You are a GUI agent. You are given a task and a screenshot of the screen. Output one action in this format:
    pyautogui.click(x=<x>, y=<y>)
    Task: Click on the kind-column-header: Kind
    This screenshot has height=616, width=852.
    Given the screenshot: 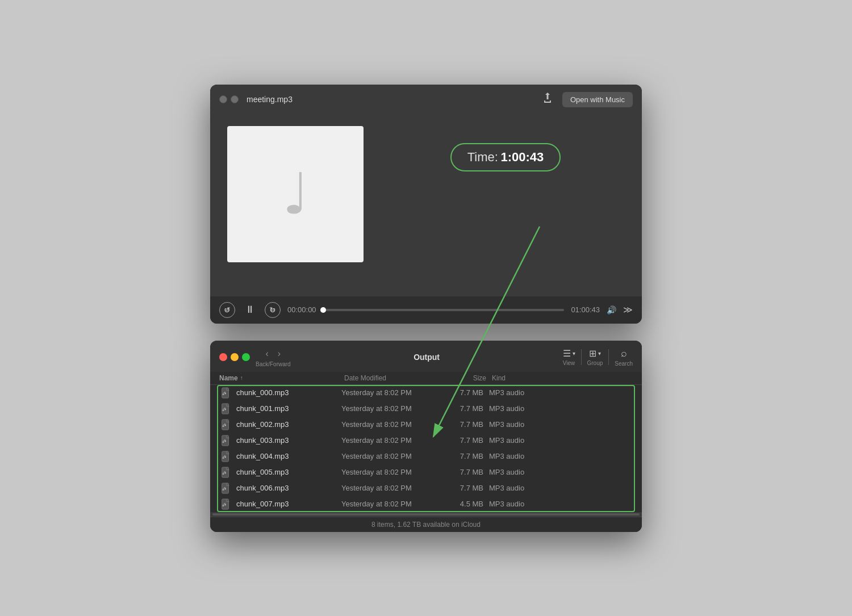 What is the action you would take?
    pyautogui.click(x=562, y=378)
    